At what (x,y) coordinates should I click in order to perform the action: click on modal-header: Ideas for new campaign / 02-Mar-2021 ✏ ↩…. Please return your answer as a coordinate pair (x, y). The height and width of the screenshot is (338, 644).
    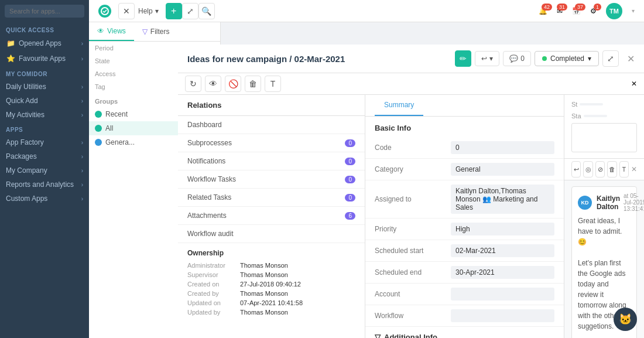
    Looking at the image, I should click on (411, 59).